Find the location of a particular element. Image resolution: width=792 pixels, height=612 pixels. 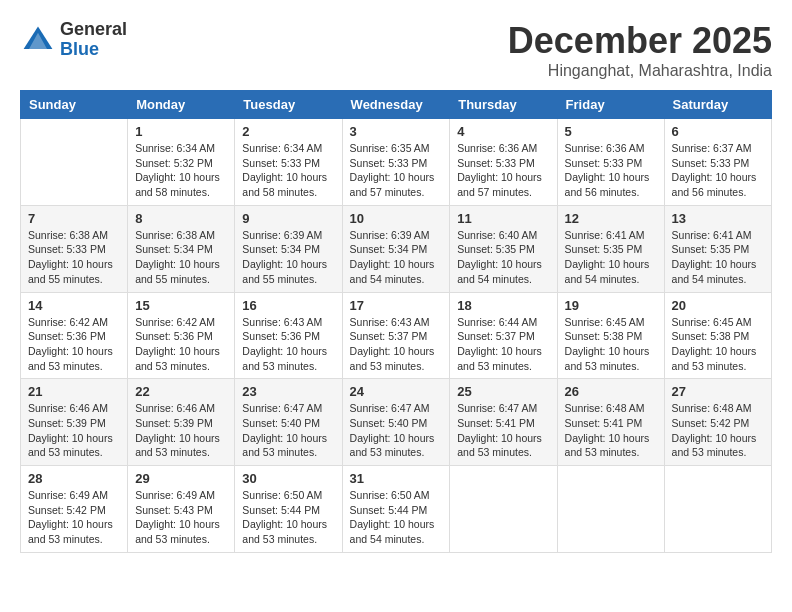

calendar-cell: 16Sunrise: 6:43 AMSunset: 5:36 PMDayligh… is located at coordinates (288, 336).